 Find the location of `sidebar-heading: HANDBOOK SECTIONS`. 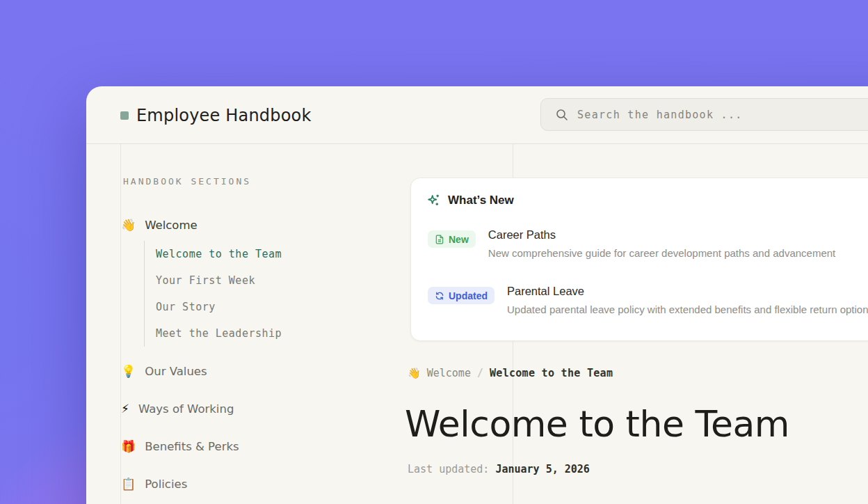

sidebar-heading: HANDBOOK SECTIONS is located at coordinates (187, 181).